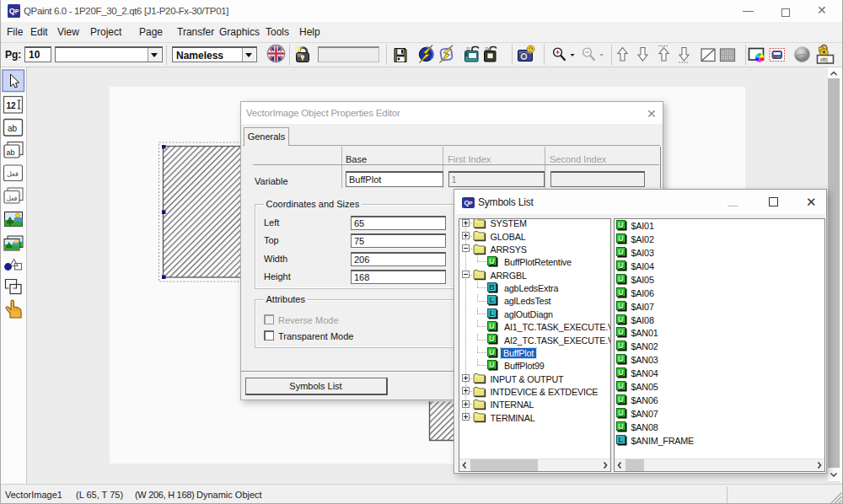 This screenshot has height=504, width=843. What do you see at coordinates (824, 60) in the screenshot?
I see `svg-text: obj` at bounding box center [824, 60].